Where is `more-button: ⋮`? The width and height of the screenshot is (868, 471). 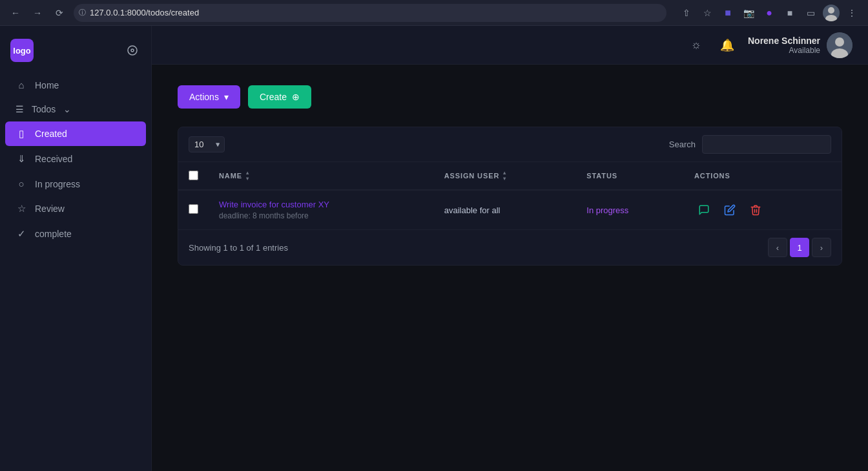
more-button: ⋮ is located at coordinates (852, 13).